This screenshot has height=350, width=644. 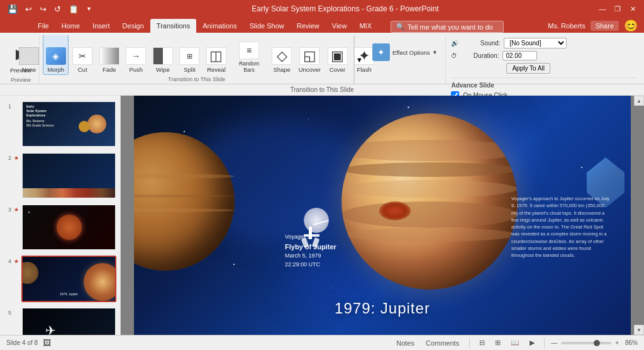 What do you see at coordinates (543, 68) in the screenshot?
I see `timing-apply-row: Apply To All` at bounding box center [543, 68].